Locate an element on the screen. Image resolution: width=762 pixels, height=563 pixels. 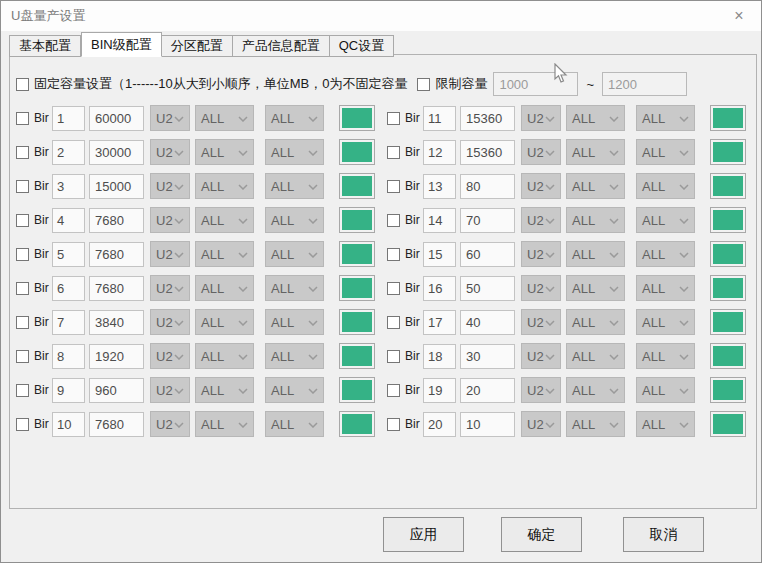
close-icon: × is located at coordinates (739, 16).